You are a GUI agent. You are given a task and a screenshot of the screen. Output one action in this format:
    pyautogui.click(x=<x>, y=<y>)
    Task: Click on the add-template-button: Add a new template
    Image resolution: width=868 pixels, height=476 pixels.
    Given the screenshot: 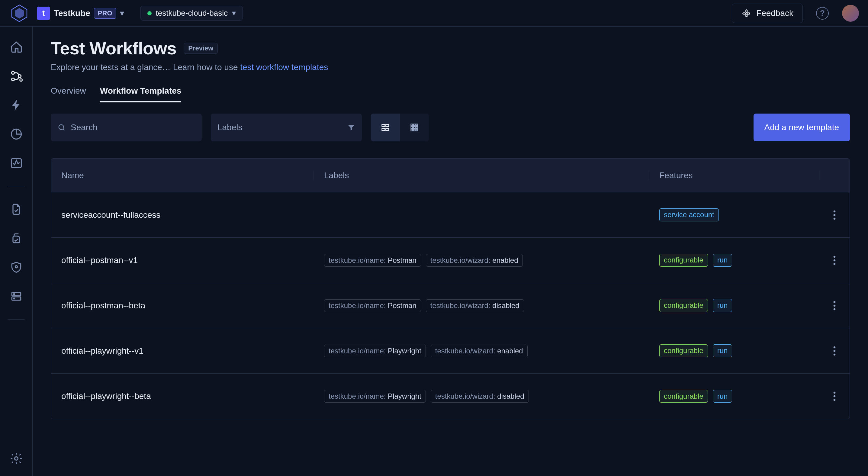 What is the action you would take?
    pyautogui.click(x=802, y=127)
    